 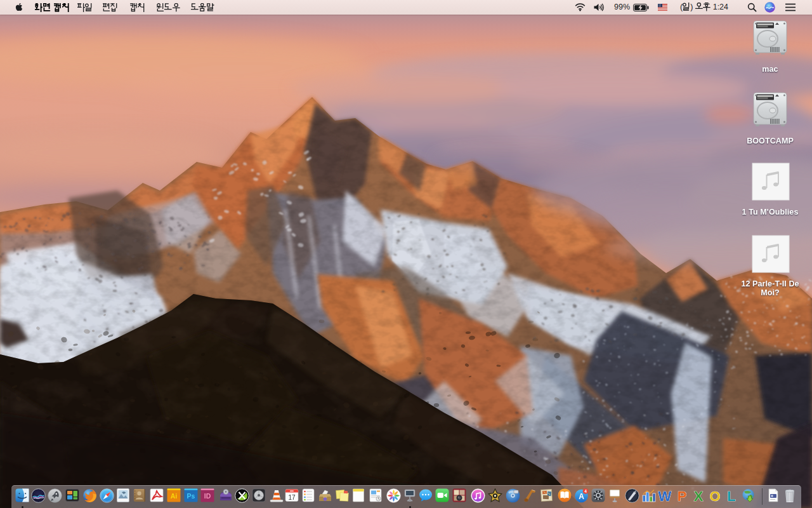 I want to click on svg-text: 17, so click(x=292, y=498).